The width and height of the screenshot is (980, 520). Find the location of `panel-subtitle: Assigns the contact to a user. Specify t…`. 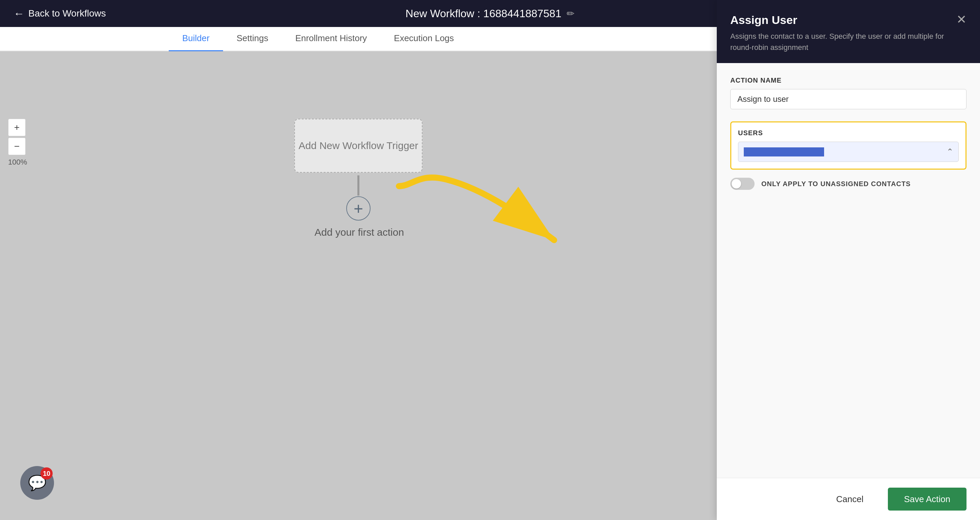

panel-subtitle: Assigns the contact to a user. Specify t… is located at coordinates (848, 42).